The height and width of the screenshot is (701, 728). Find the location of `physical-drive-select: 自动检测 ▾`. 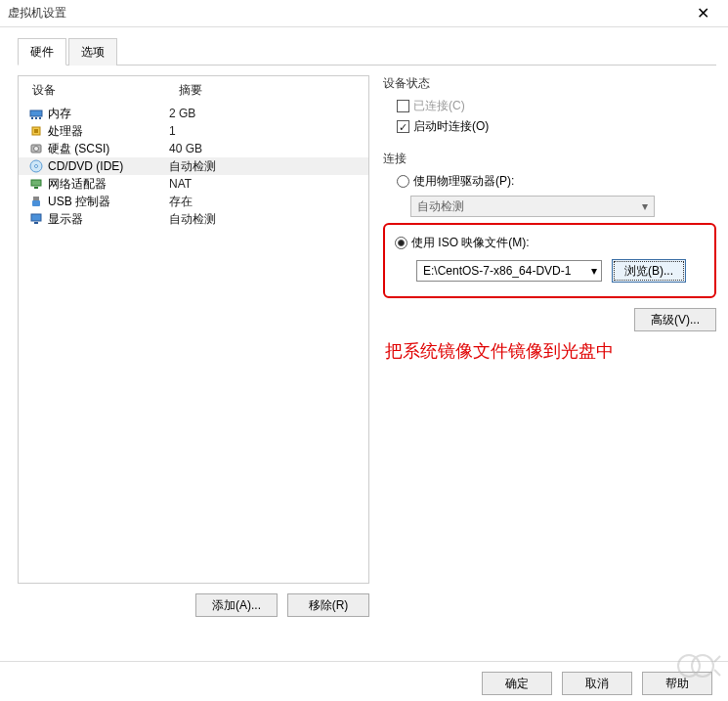

physical-drive-select: 自动检测 ▾ is located at coordinates (533, 206).